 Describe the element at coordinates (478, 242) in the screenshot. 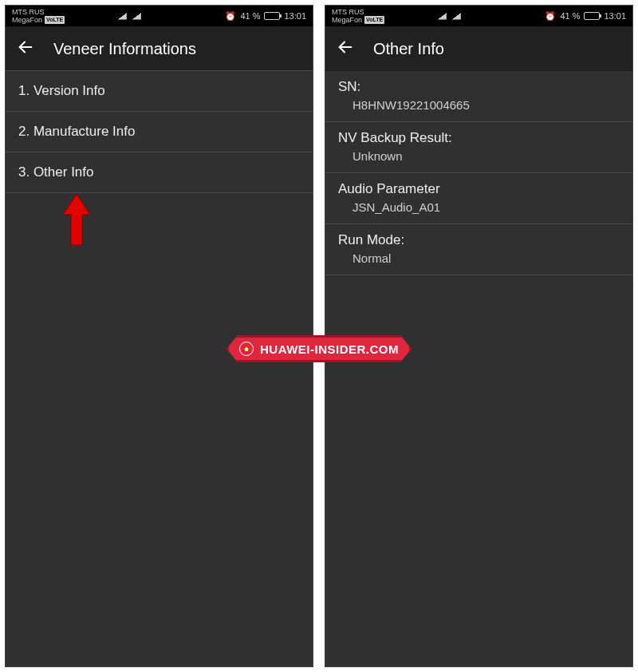

I see `info-label: Run Mode:` at that location.